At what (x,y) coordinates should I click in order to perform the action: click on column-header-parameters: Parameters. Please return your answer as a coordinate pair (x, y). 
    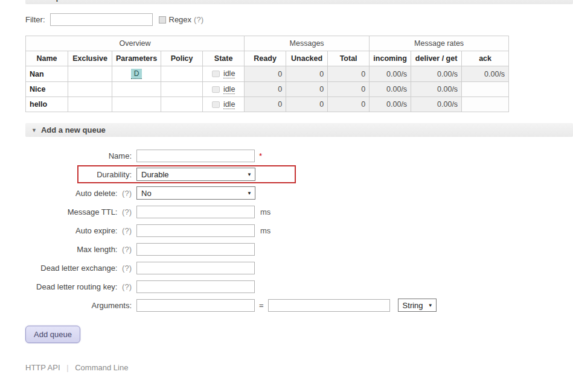
    Looking at the image, I should click on (136, 59).